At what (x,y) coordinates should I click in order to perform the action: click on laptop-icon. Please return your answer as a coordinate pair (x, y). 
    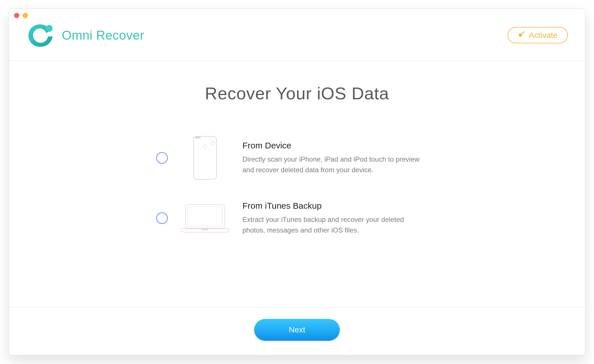
    Looking at the image, I should click on (205, 218).